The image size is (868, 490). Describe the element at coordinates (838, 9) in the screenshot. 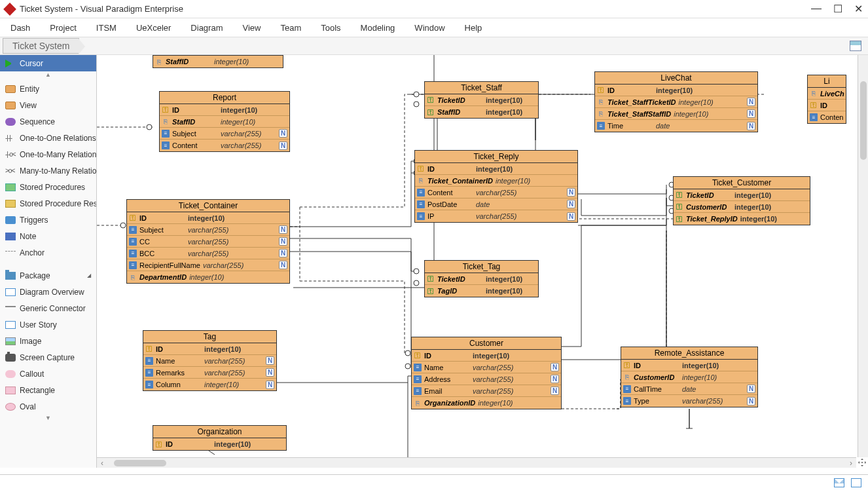

I see `maximize-button: ☐` at that location.